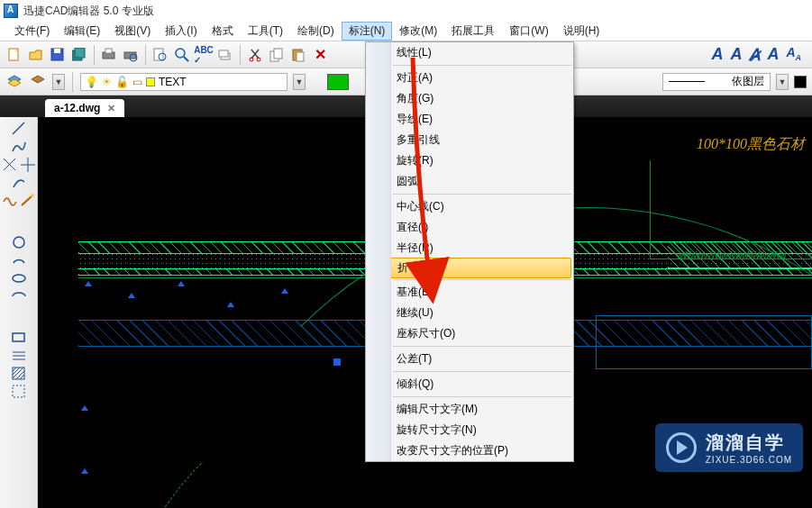  I want to click on cut-icon, so click(255, 55).